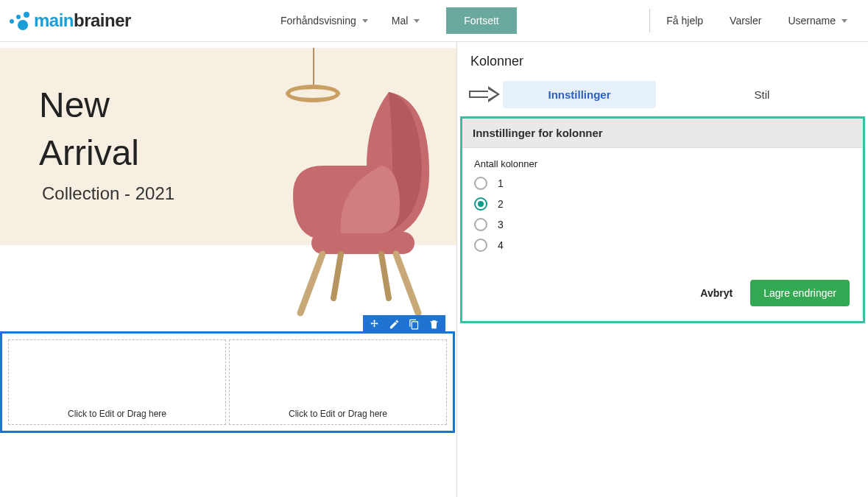 The image size is (868, 497). I want to click on delete-button, so click(434, 324).